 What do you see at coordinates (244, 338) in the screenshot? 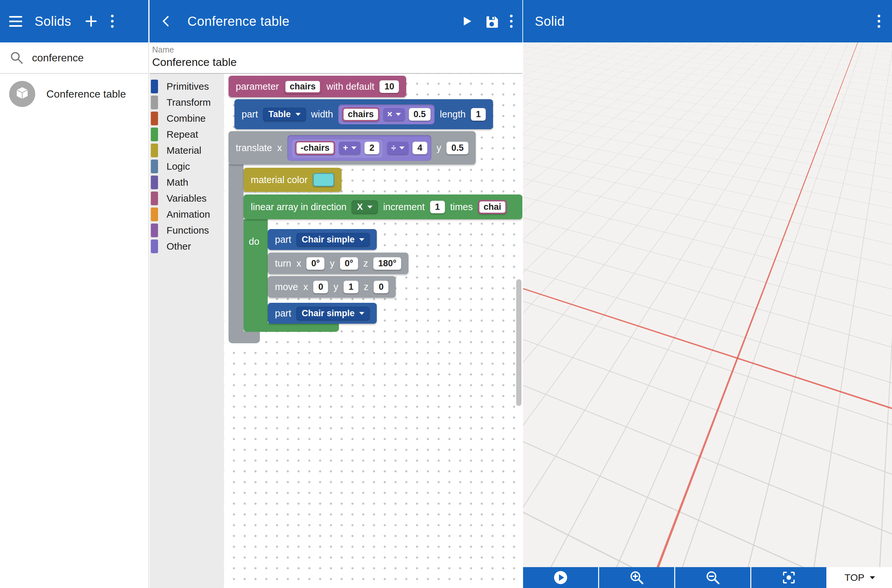
I see `translate-block-foot` at bounding box center [244, 338].